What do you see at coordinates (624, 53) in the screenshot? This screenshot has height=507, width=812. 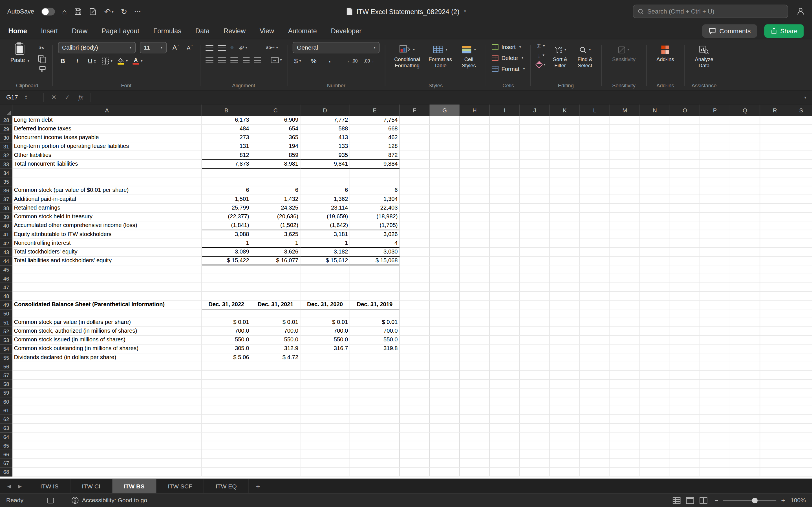 I see `sensitivity-button: ▾ Sensitivity` at bounding box center [624, 53].